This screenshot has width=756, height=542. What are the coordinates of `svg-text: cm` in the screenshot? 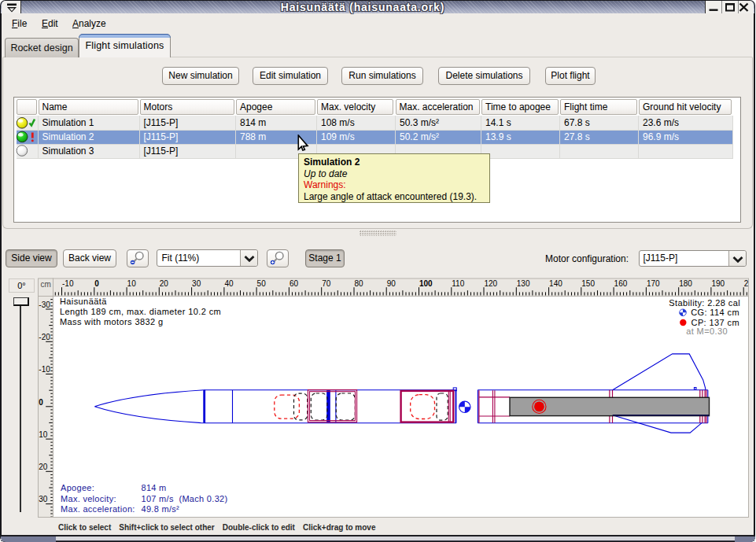 It's located at (46, 285).